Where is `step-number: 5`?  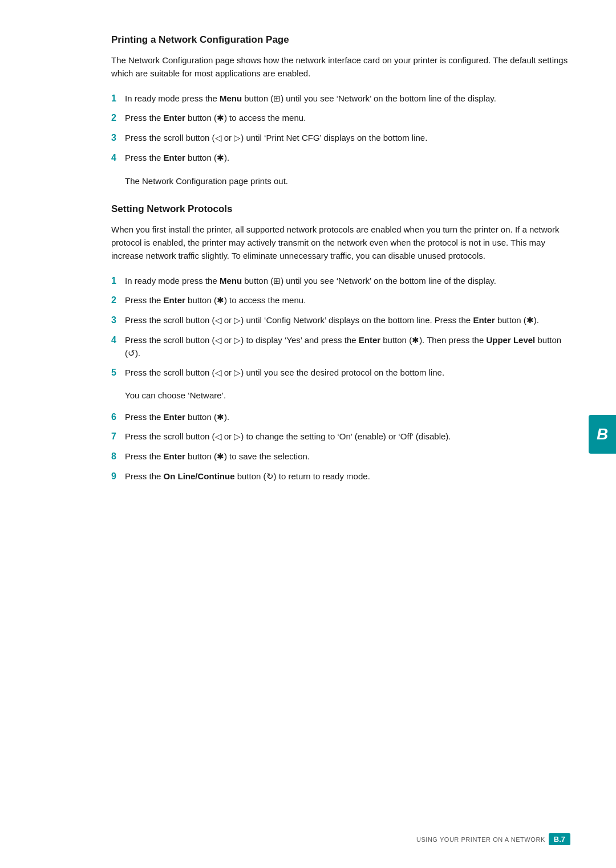 step-number: 5 is located at coordinates (118, 373).